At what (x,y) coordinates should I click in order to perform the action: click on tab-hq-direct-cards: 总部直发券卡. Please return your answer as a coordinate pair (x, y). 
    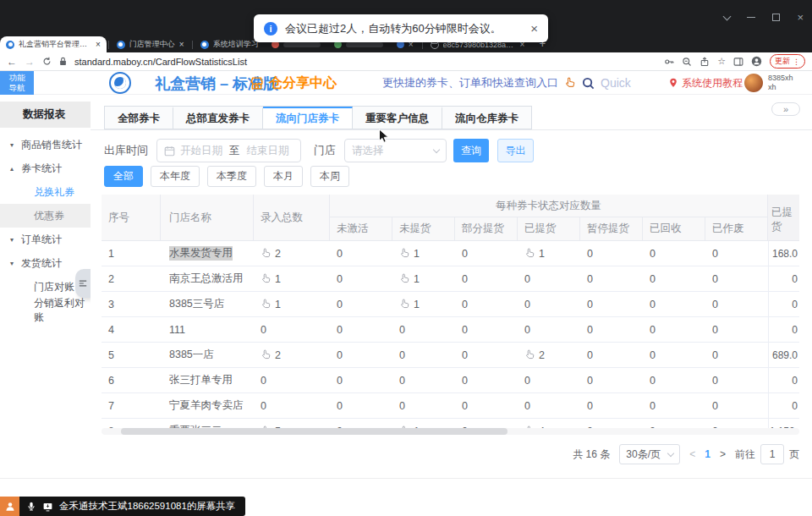
    Looking at the image, I should click on (218, 118).